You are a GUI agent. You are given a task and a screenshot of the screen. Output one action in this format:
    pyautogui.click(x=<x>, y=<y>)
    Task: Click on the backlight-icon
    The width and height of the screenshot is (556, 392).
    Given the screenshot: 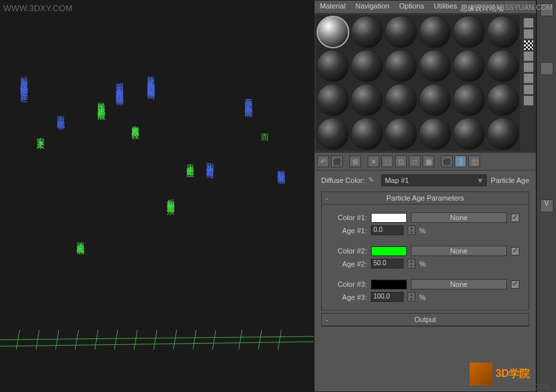 What is the action you would take?
    pyautogui.click(x=529, y=34)
    